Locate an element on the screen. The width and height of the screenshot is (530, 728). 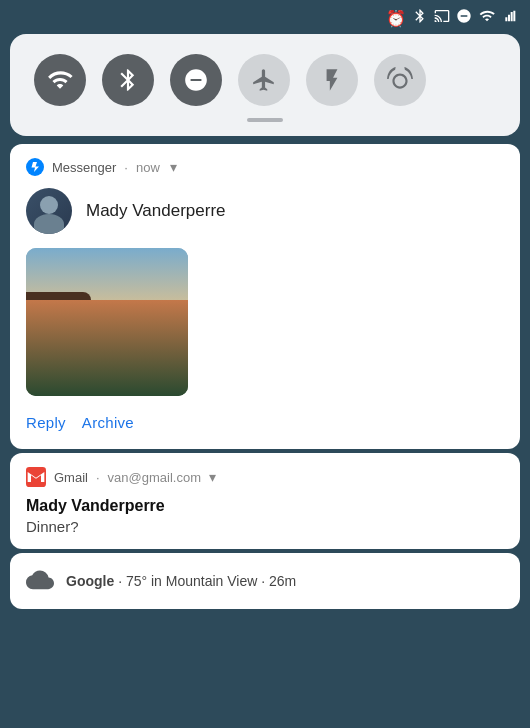
bluetooth-quick-btn is located at coordinates (128, 80).